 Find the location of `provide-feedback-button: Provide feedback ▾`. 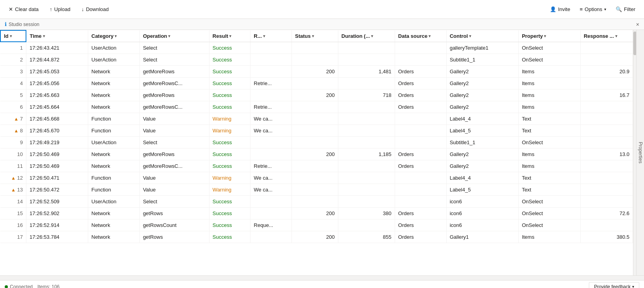

provide-feedback-button: Provide feedback ▾ is located at coordinates (614, 285).